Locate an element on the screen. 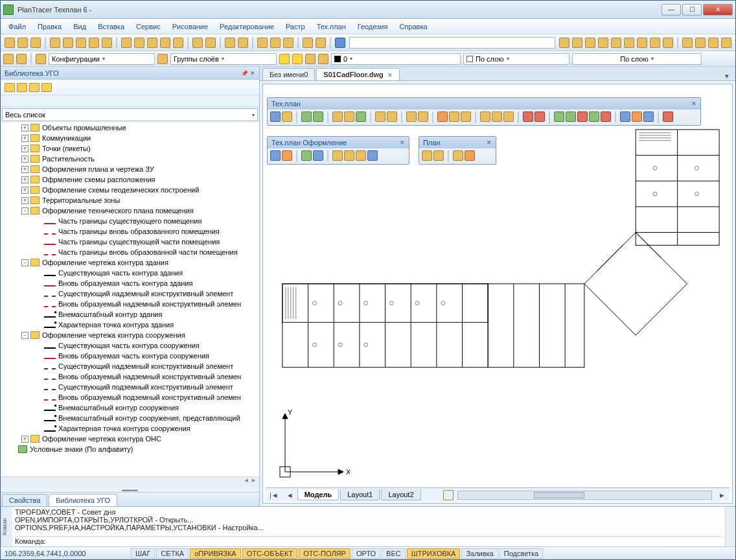  tab-dropdown-icon: ▾ is located at coordinates (727, 76).